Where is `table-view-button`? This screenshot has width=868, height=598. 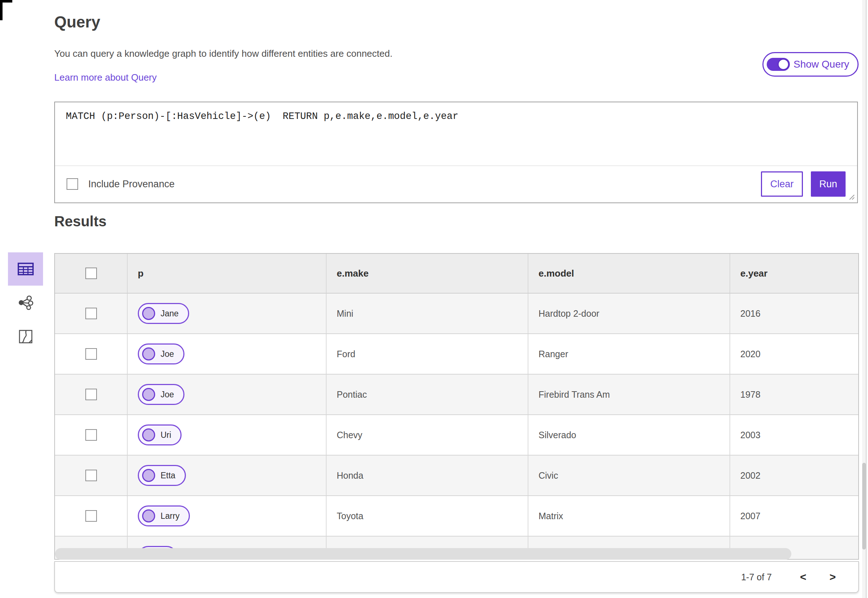 table-view-button is located at coordinates (25, 269).